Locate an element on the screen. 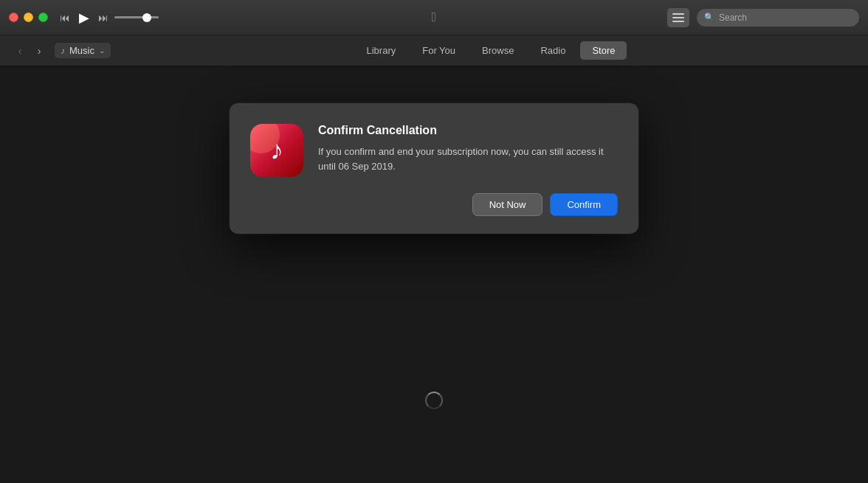 The height and width of the screenshot is (483, 868). nav-tabs: Library For You Browse Radio Store is located at coordinates (490, 50).